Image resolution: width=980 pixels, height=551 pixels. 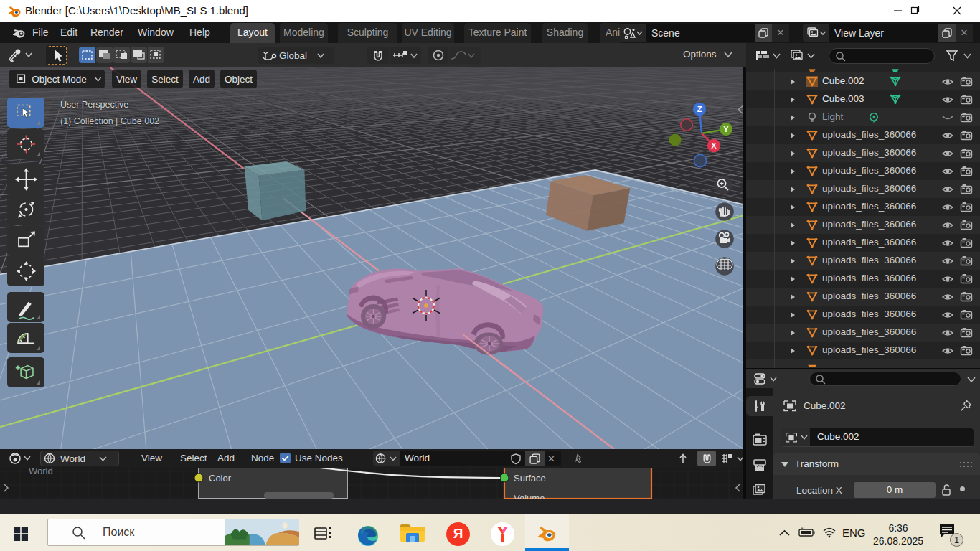 What do you see at coordinates (714, 146) in the screenshot?
I see `svg-text: X` at bounding box center [714, 146].